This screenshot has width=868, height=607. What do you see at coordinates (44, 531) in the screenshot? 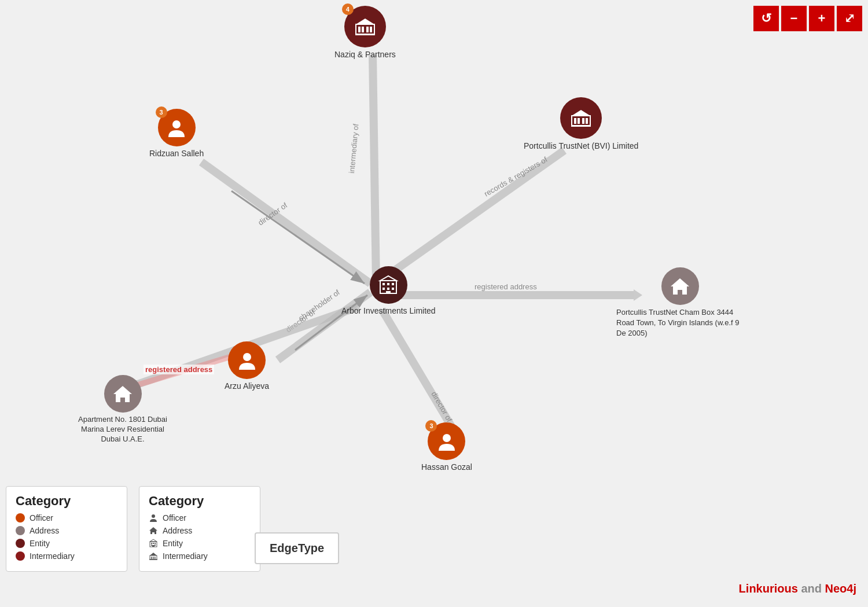
I see `legend-label-address: Address` at bounding box center [44, 531].